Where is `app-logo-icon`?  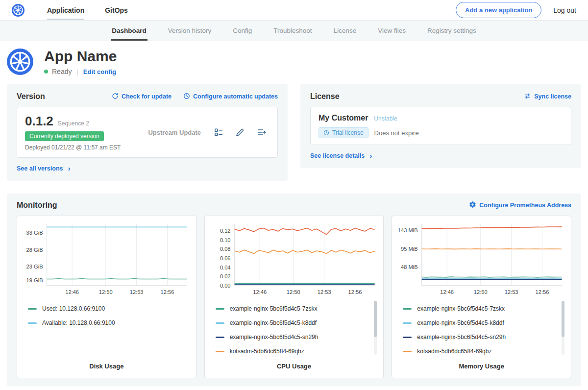
app-logo-icon is located at coordinates (20, 62).